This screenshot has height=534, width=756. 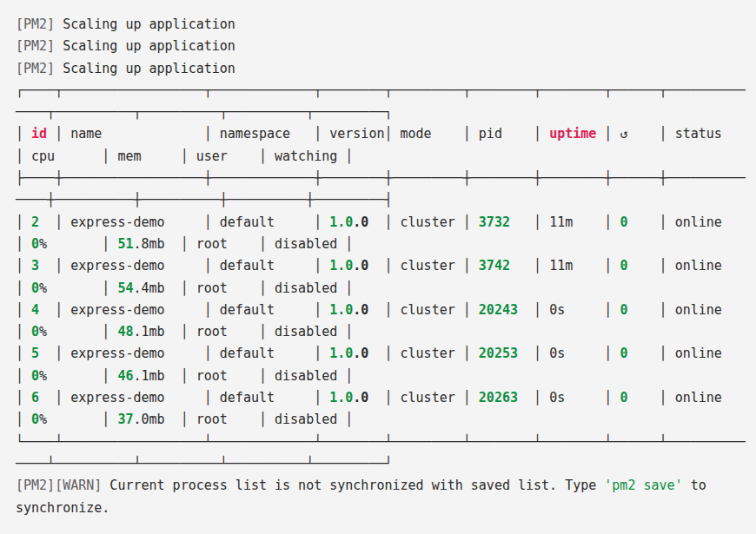 I want to click on warning-line: synchronize., so click(x=386, y=509).